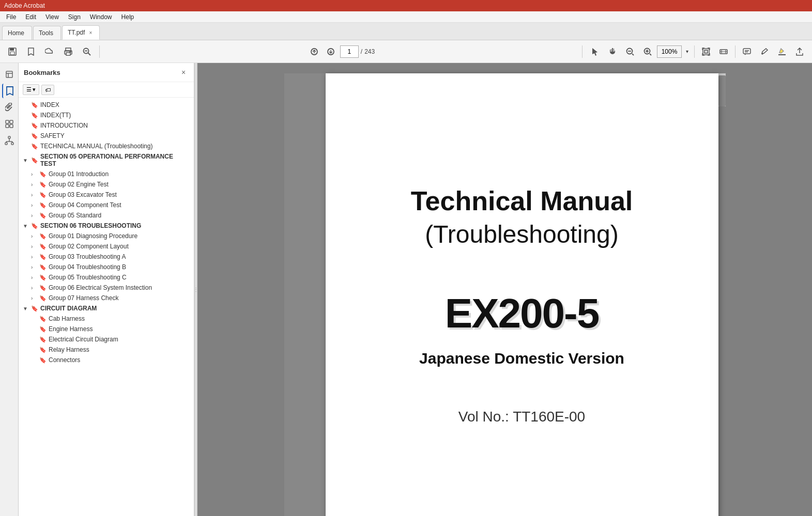 Image resolution: width=812 pixels, height=516 pixels. What do you see at coordinates (34, 175) in the screenshot?
I see `group-01-expand-icon: ›` at bounding box center [34, 175].